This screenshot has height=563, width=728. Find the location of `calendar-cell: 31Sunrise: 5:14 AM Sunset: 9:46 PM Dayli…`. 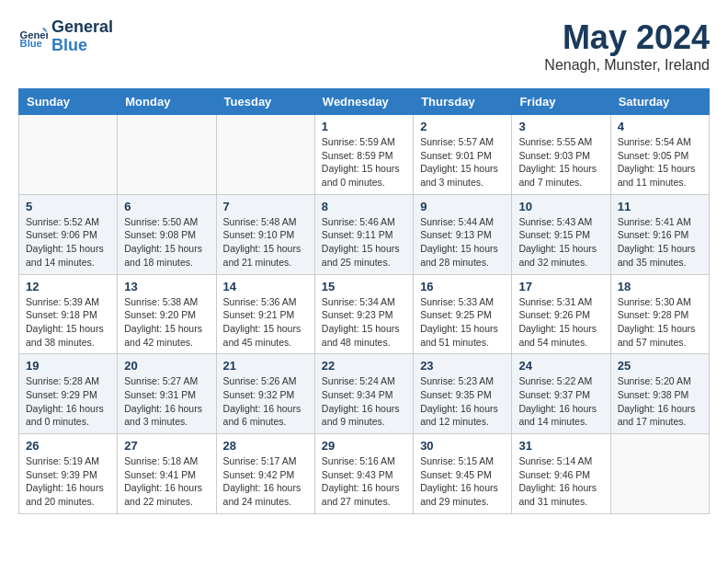

calendar-cell: 31Sunrise: 5:14 AM Sunset: 9:46 PM Dayli… is located at coordinates (561, 475).